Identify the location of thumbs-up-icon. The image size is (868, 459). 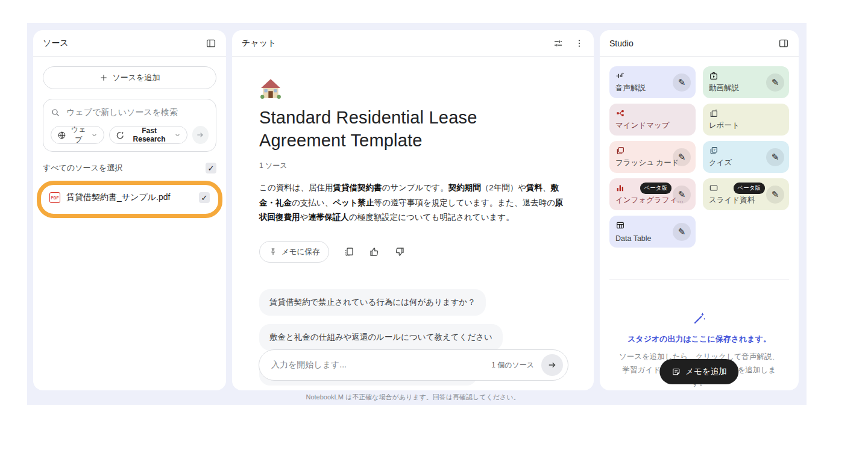
(374, 252).